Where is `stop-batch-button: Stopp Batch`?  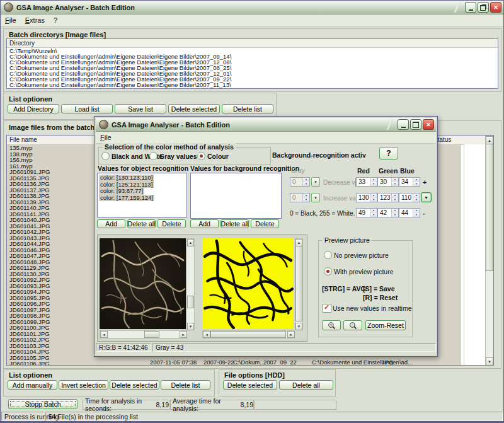
stop-batch-button: Stopp Batch is located at coordinates (43, 404).